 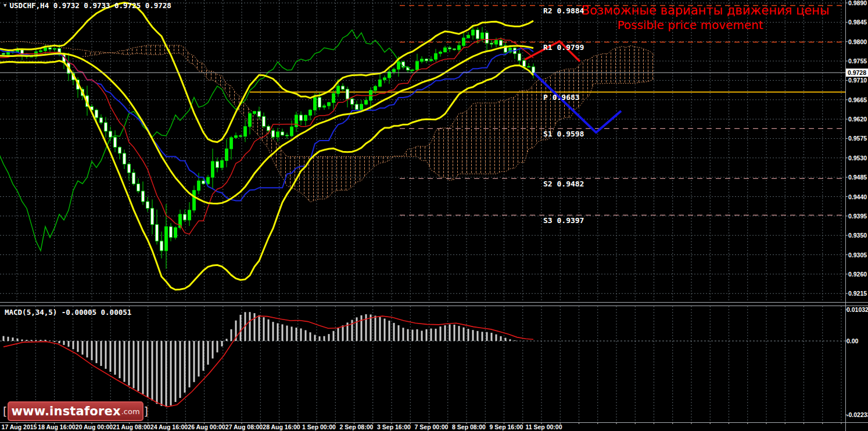 What do you see at coordinates (858, 255) in the screenshot?
I see `price-axis-tick: 0.9305` at bounding box center [858, 255].